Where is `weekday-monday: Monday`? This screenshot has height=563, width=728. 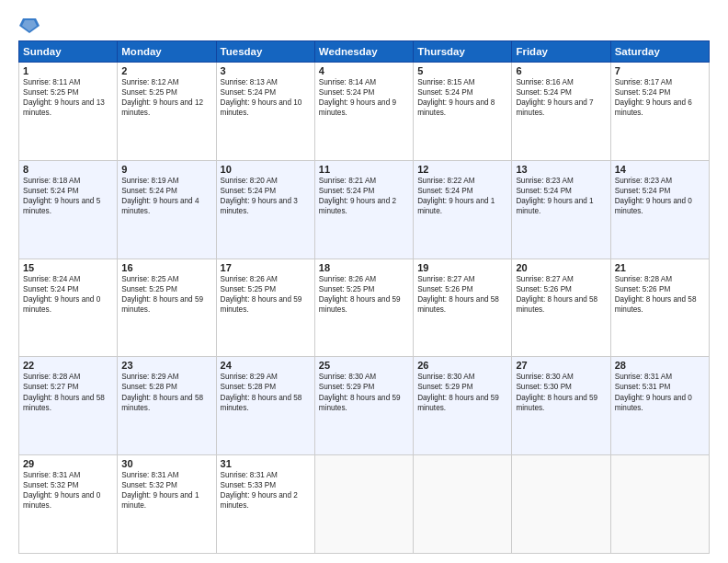 weekday-monday: Monday is located at coordinates (167, 52).